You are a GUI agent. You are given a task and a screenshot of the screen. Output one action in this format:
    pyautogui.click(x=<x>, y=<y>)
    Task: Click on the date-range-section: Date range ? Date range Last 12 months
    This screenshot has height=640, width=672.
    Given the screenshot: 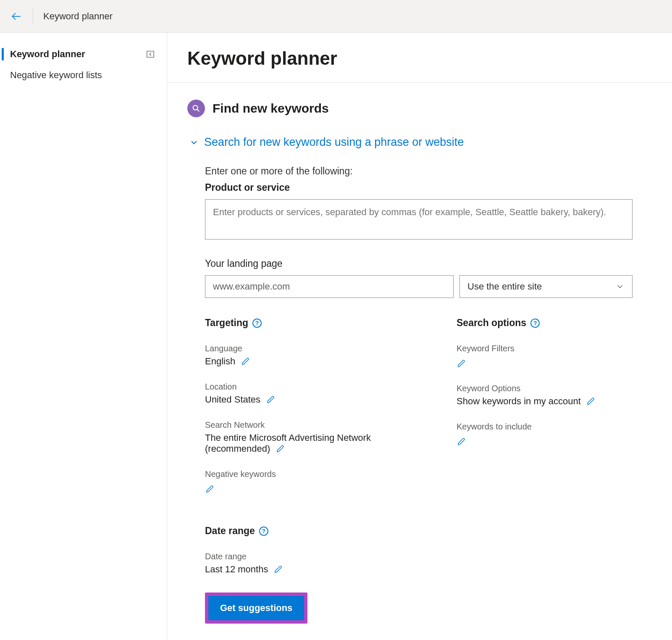 What is the action you would take?
    pyautogui.click(x=419, y=550)
    